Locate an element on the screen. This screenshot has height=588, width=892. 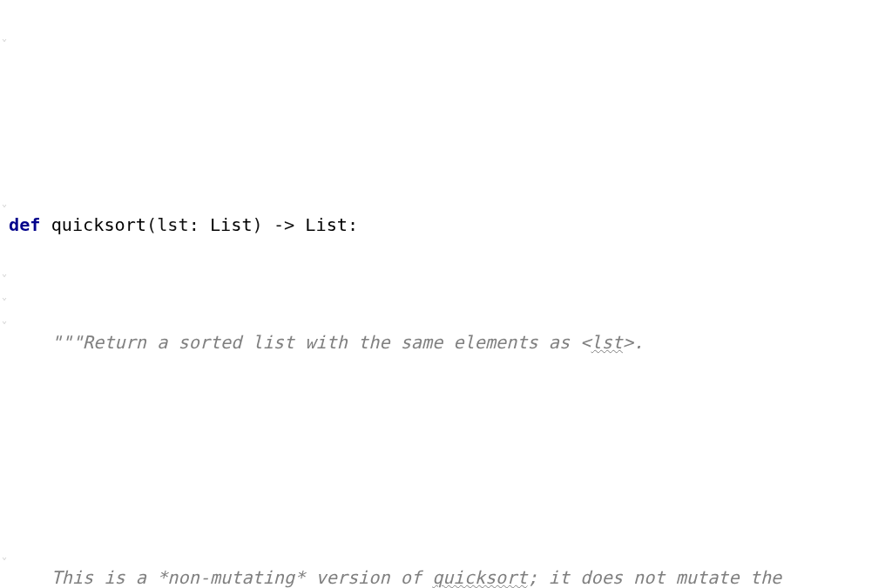
code-line: This is a *non-mutating* version of quic… is located at coordinates (448, 577).